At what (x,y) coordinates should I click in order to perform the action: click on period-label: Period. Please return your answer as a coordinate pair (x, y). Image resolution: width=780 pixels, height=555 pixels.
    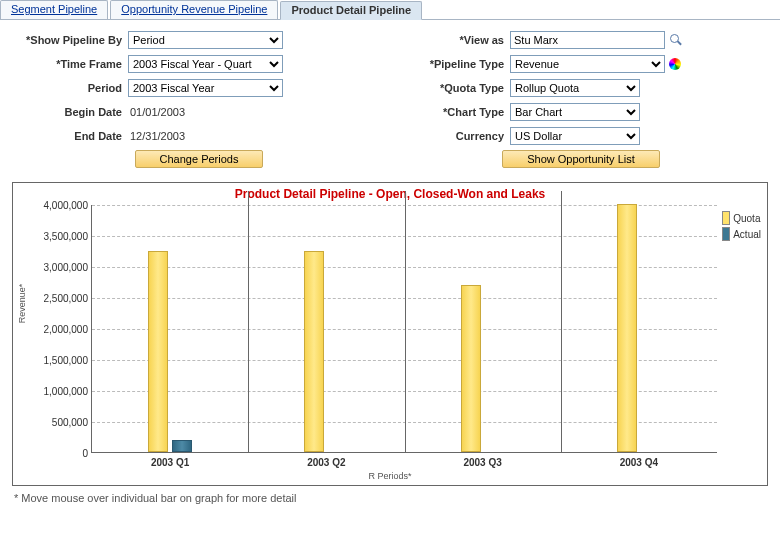
    Looking at the image, I should click on (68, 88).